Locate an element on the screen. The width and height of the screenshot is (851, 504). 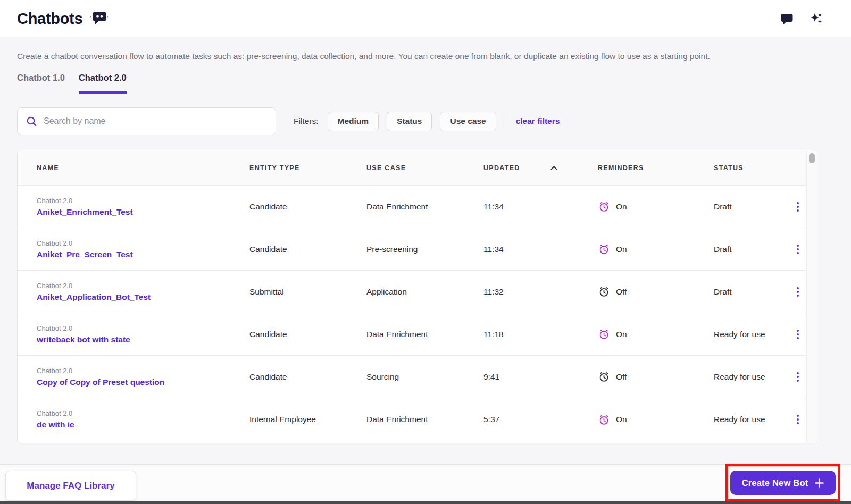
name-cell: Chatbot 2.0 Aniket_Enrichment_Test is located at coordinates (143, 207).